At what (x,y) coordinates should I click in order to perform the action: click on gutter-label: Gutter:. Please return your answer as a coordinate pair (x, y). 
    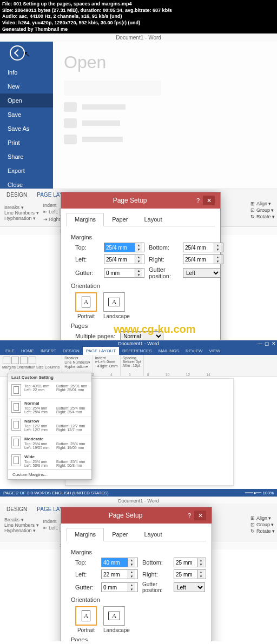
    Looking at the image, I should click on (88, 273).